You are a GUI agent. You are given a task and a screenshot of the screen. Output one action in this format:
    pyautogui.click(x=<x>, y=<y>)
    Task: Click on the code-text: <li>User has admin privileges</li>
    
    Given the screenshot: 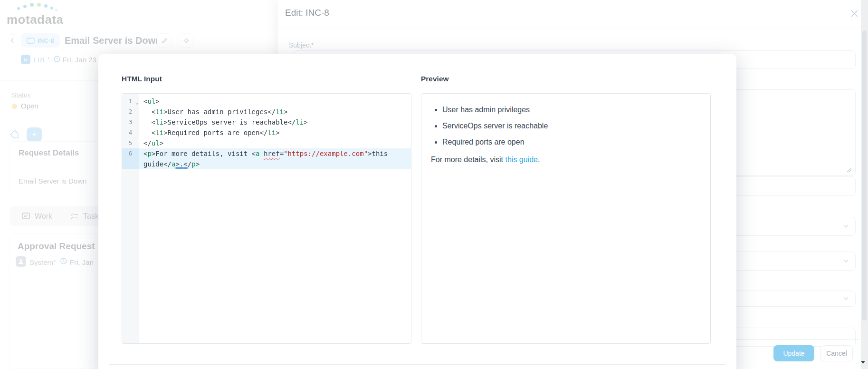 What is the action you would take?
    pyautogui.click(x=275, y=112)
    